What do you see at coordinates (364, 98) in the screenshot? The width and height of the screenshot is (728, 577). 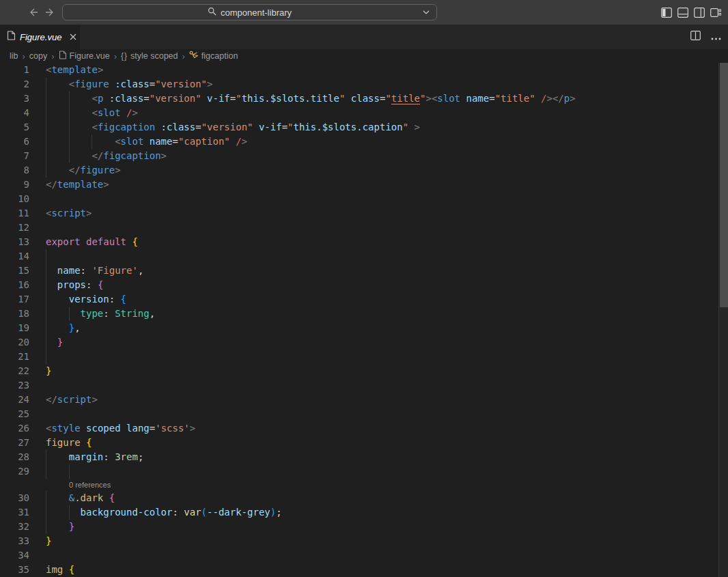 I see `code-line: 3 <p :class="version" v-if="this.$slots.…` at bounding box center [364, 98].